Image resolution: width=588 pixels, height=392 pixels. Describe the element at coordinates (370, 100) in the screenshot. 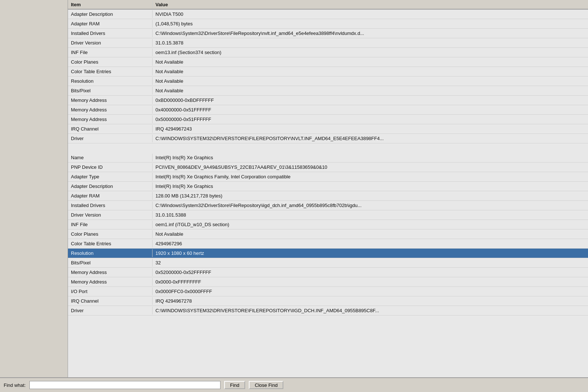

I see `row-value-cell: 0xBD000000-0xBDFFFFFF` at that location.